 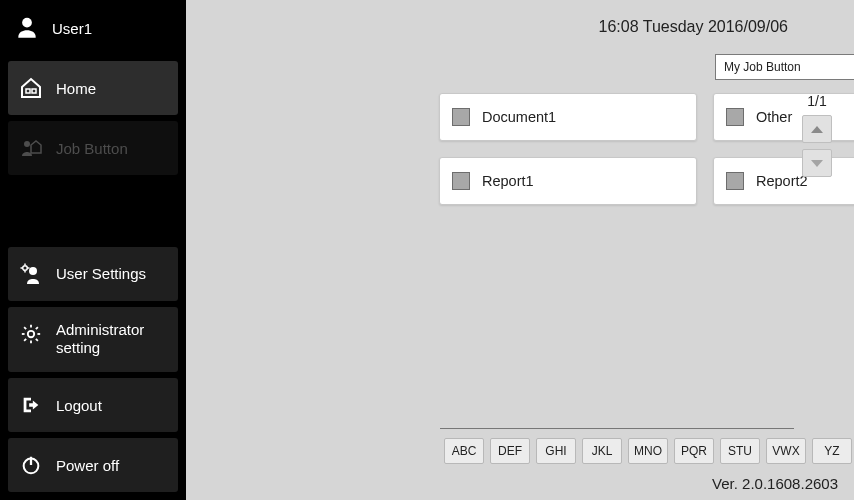 What do you see at coordinates (93, 92) in the screenshot?
I see `sidebar-top: User1 Home Job Button` at bounding box center [93, 92].